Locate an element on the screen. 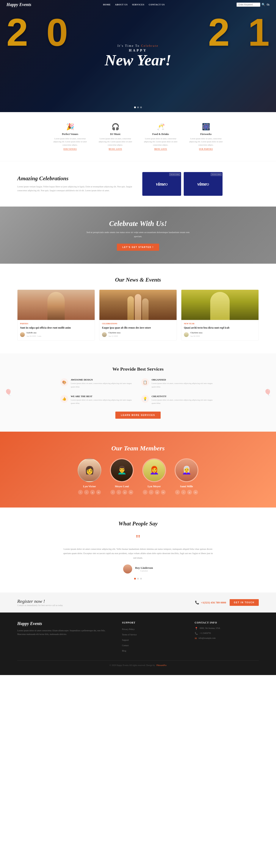 The image size is (276, 868). feature-fireworks-link: OUR PARTIES is located at coordinates (206, 149).